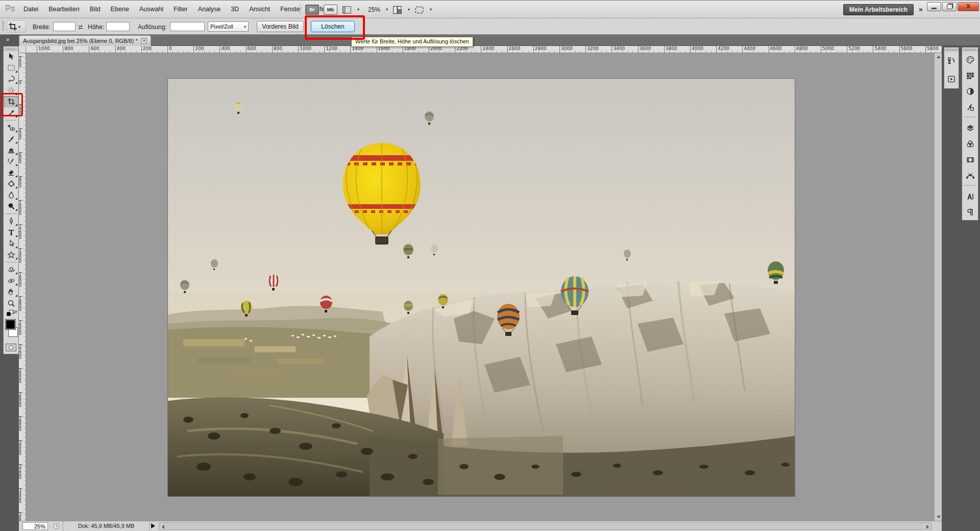 The width and height of the screenshot is (980, 531). I want to click on close-button: X, so click(968, 7).